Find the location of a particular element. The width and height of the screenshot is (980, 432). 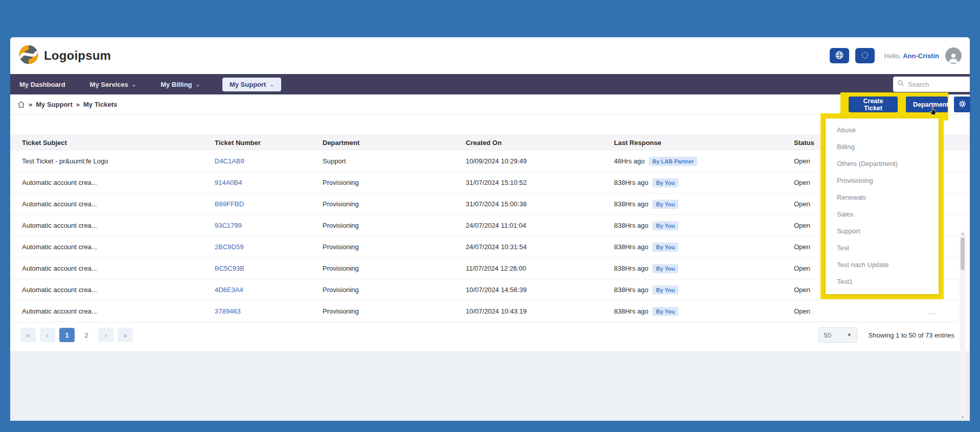

column-header-last-response: Last Response is located at coordinates (704, 143).